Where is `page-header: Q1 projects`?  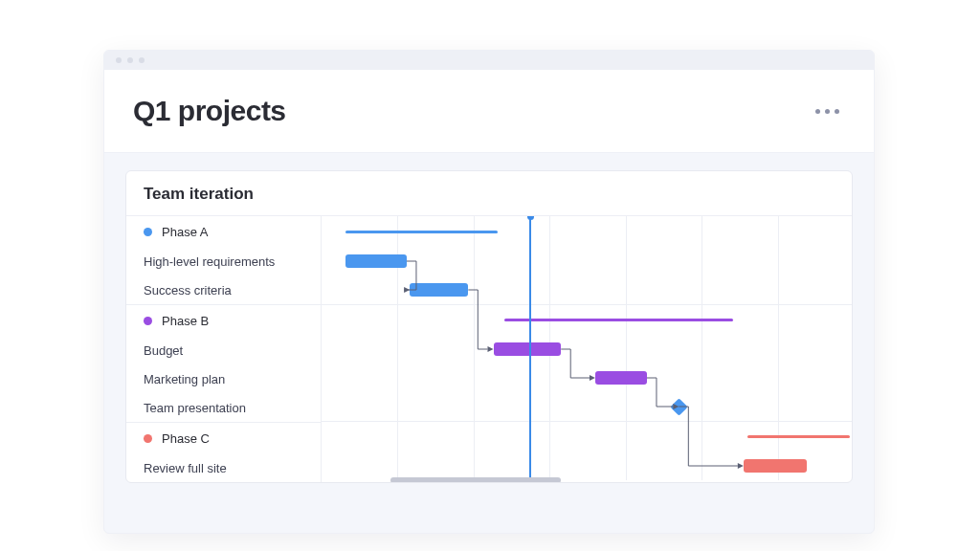 page-header: Q1 projects is located at coordinates (489, 111).